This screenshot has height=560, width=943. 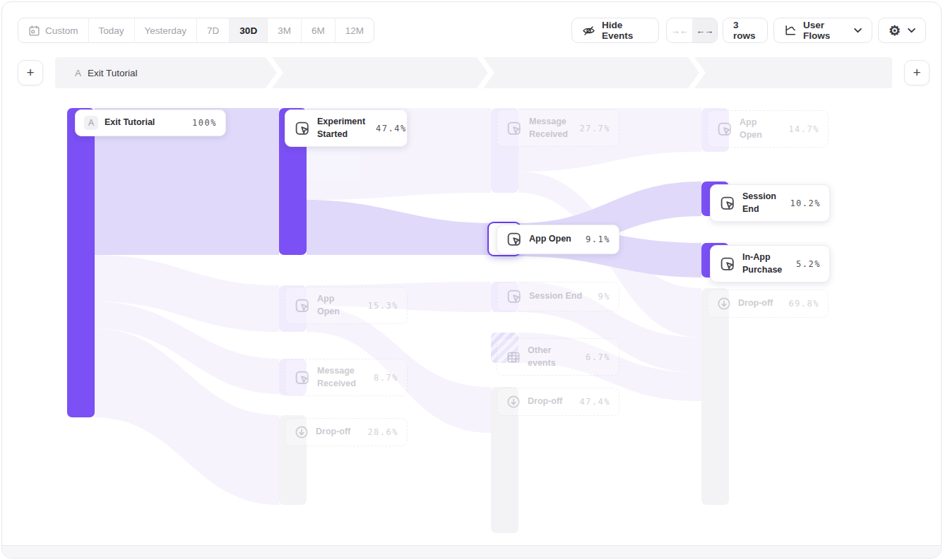 What do you see at coordinates (346, 129) in the screenshot?
I see `node-card-experiment-started: Experiment Started 47.4%` at bounding box center [346, 129].